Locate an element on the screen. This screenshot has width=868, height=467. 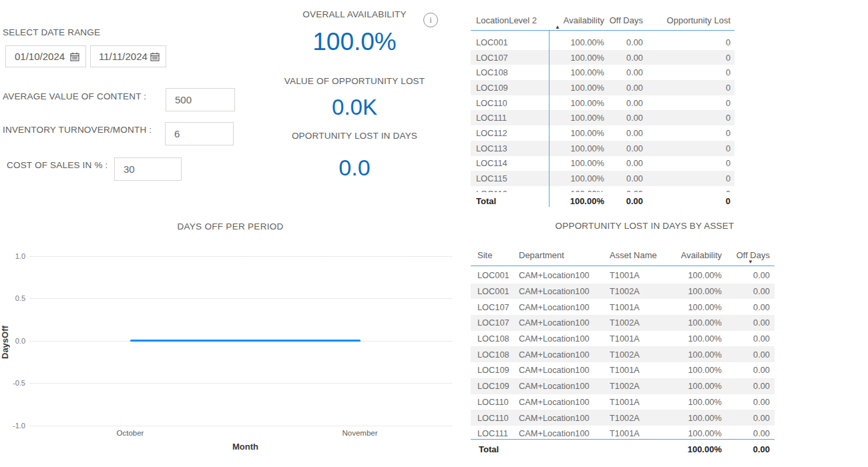
total-separator is located at coordinates (622, 439).